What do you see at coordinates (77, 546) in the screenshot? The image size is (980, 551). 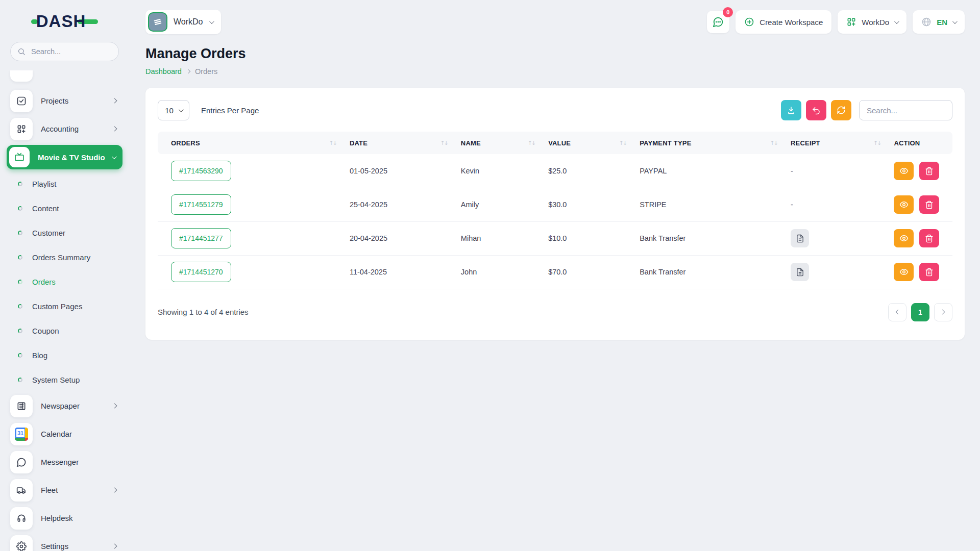 I see `sidebar-item-label: Settings` at bounding box center [77, 546].